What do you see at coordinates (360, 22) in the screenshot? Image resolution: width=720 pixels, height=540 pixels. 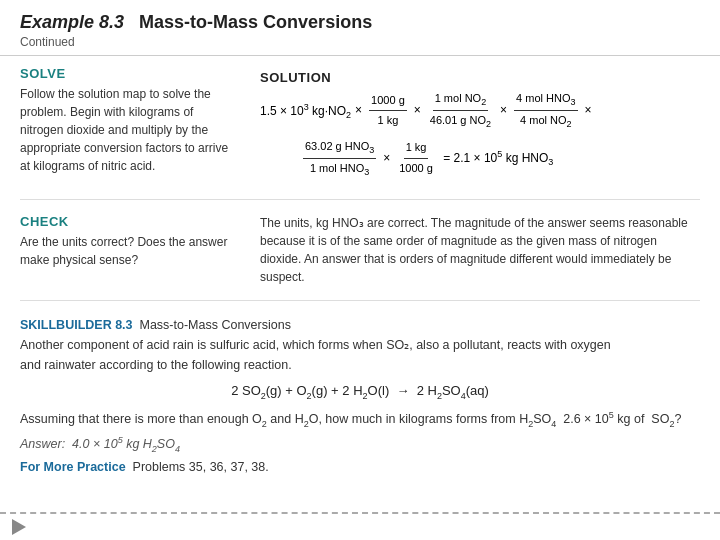 I see `page-title: Example 8.3 Mass-to-Mass Conversions` at bounding box center [360, 22].